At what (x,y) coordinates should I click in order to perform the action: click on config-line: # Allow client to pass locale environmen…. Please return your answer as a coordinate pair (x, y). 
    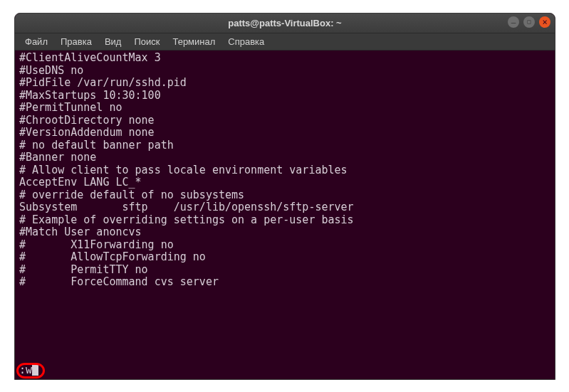
    Looking at the image, I should click on (285, 171).